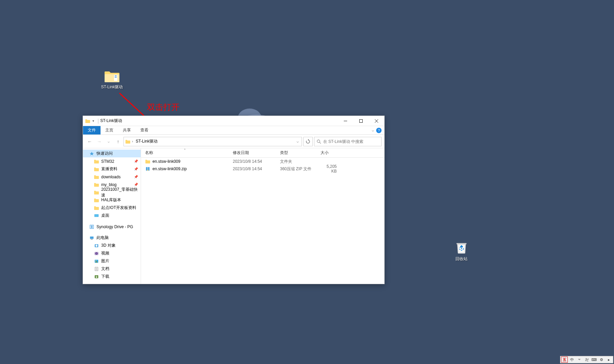 The width and height of the screenshot is (614, 364). Describe the element at coordinates (112, 208) in the screenshot. I see `sidebar-item: 起点IOT开发板资料` at that location.